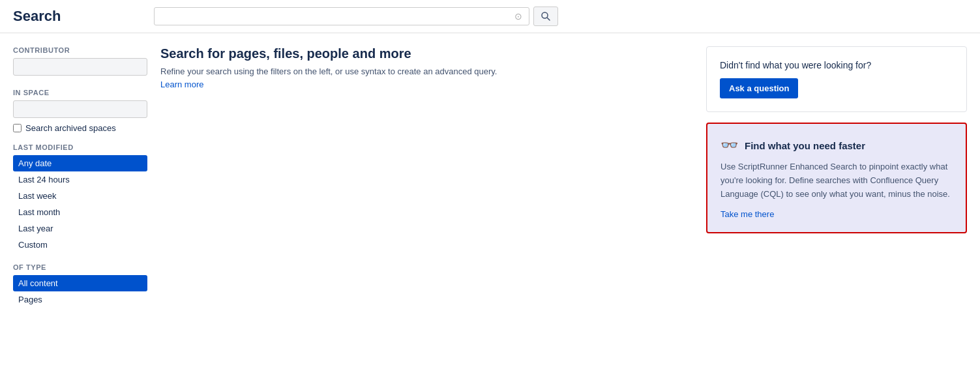  I want to click on of-type-label: OF TYPE, so click(80, 267).